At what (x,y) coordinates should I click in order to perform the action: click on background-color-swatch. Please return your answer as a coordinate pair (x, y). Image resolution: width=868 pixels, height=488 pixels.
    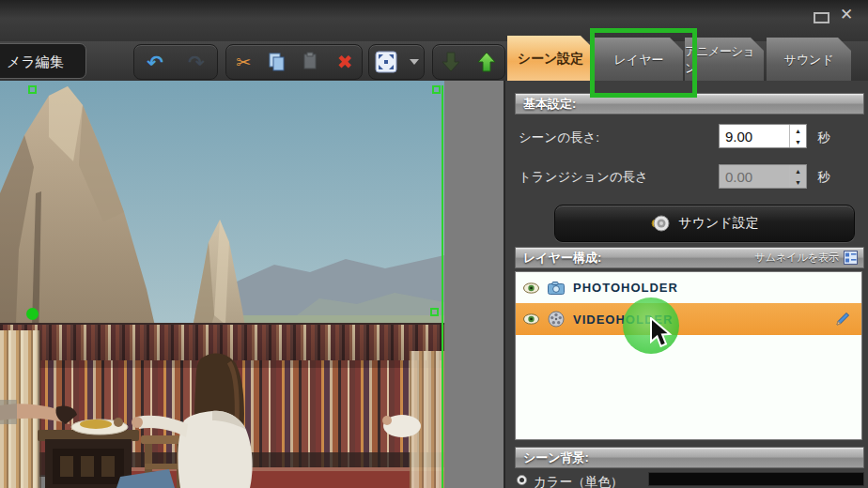
    Looking at the image, I should click on (756, 479).